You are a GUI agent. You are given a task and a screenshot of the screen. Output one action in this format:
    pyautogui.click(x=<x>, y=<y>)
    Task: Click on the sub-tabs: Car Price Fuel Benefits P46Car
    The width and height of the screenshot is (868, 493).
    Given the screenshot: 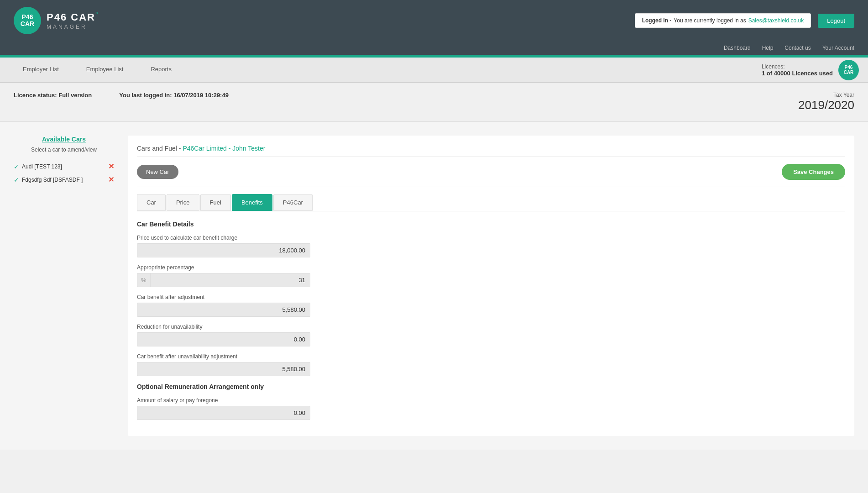 What is the action you would take?
    pyautogui.click(x=491, y=203)
    